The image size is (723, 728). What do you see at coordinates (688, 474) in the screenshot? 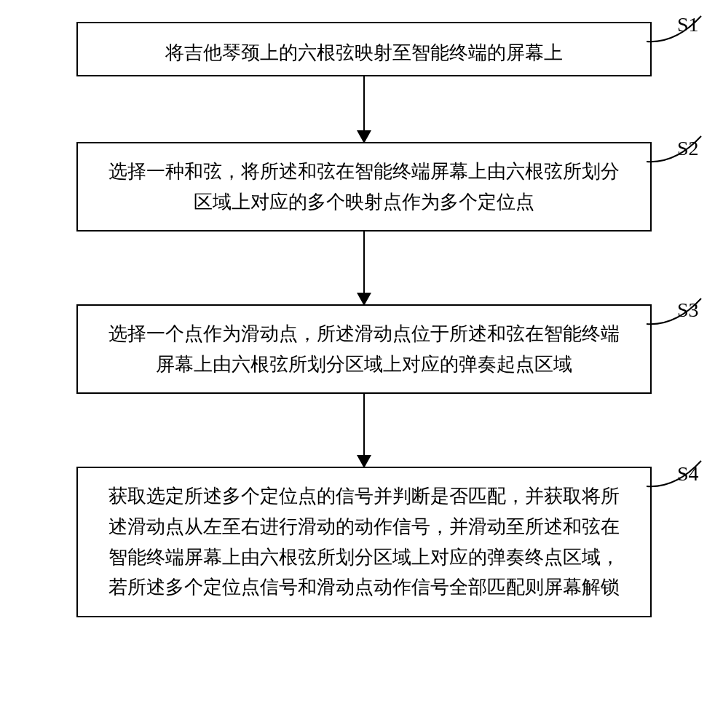
I see `label-s4: S4` at bounding box center [688, 474].